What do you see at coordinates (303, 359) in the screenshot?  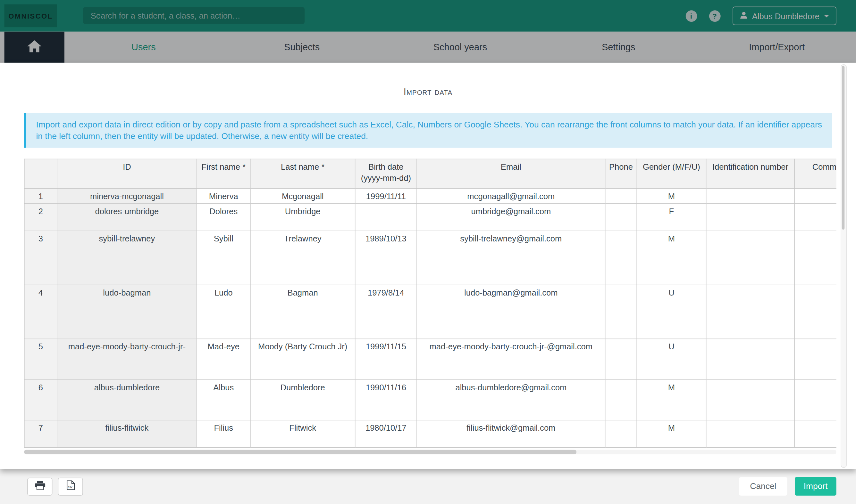 I see `cell-last-name: Moody (Barty Crouch Jr)` at bounding box center [303, 359].